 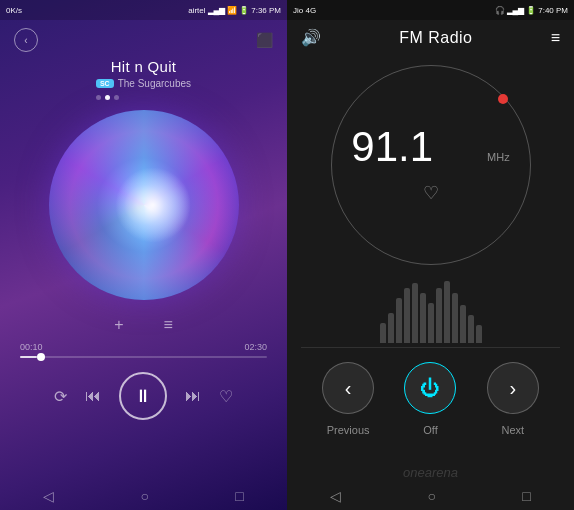 What do you see at coordinates (144, 325) in the screenshot?
I see `add-playlist-row: + ≡` at bounding box center [144, 325].